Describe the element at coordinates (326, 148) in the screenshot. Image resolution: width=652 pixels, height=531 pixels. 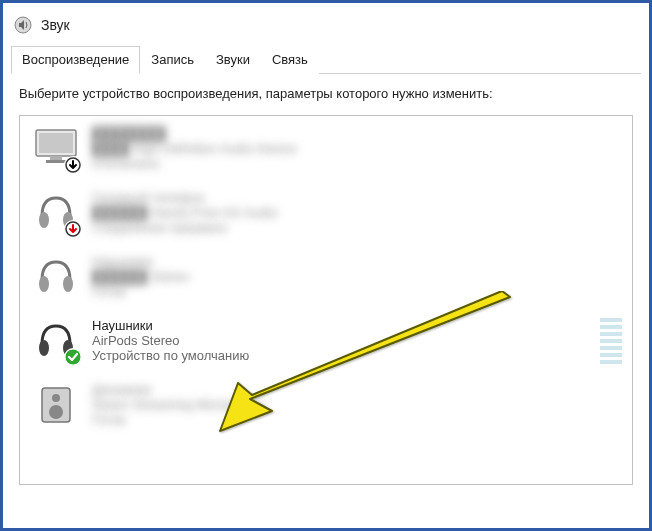
I see `device-item: ████████ ████ High Definition Audio Devi…` at that location.